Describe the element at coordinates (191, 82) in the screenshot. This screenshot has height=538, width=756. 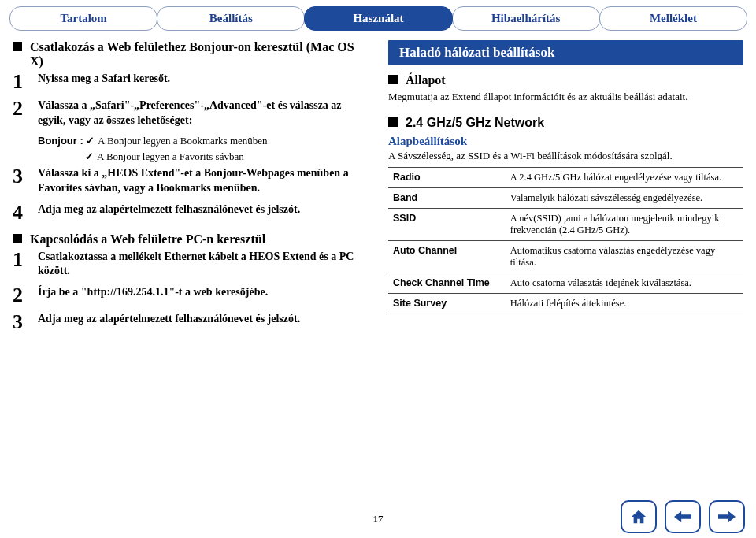
I see `step-1: 1Nyissa meg a Safari keresőt.` at that location.